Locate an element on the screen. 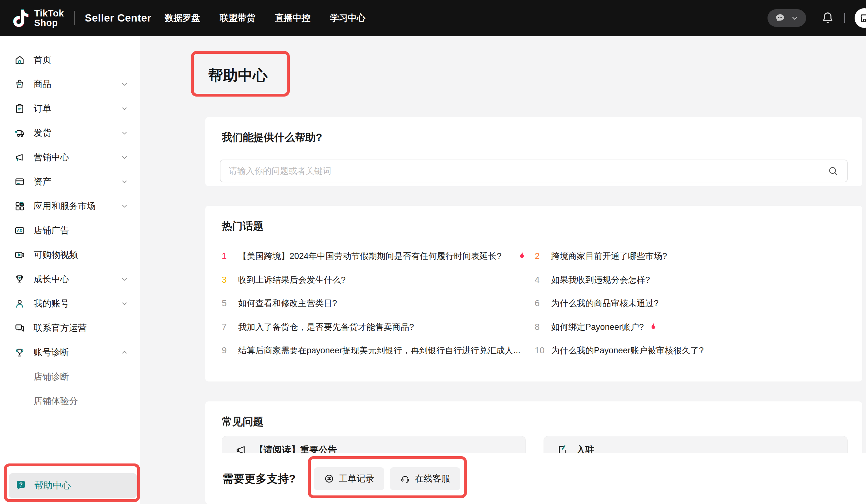 The image size is (866, 504). support-buttons: 工单记录 在线客服 is located at coordinates (387, 479).